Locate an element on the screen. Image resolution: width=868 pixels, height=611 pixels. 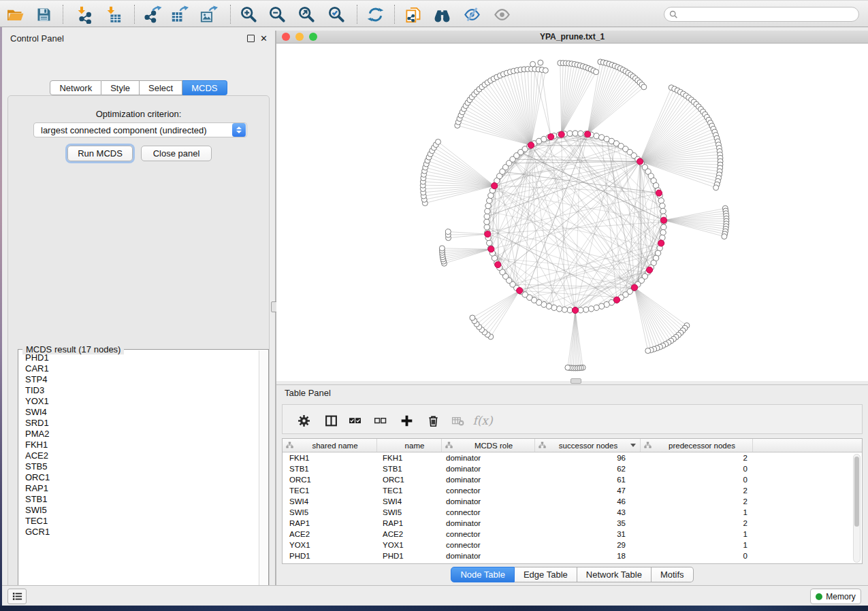
zoom-in-icon is located at coordinates (248, 14).